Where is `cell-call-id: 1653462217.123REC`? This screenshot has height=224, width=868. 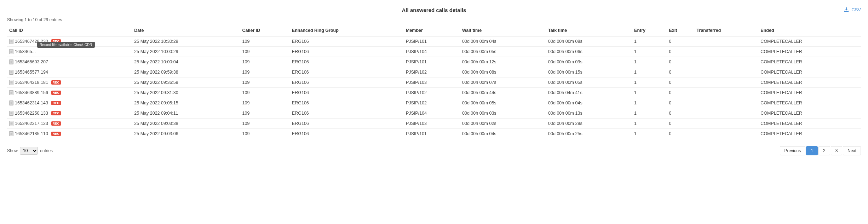
cell-call-id: 1653462217.123REC is located at coordinates (69, 124).